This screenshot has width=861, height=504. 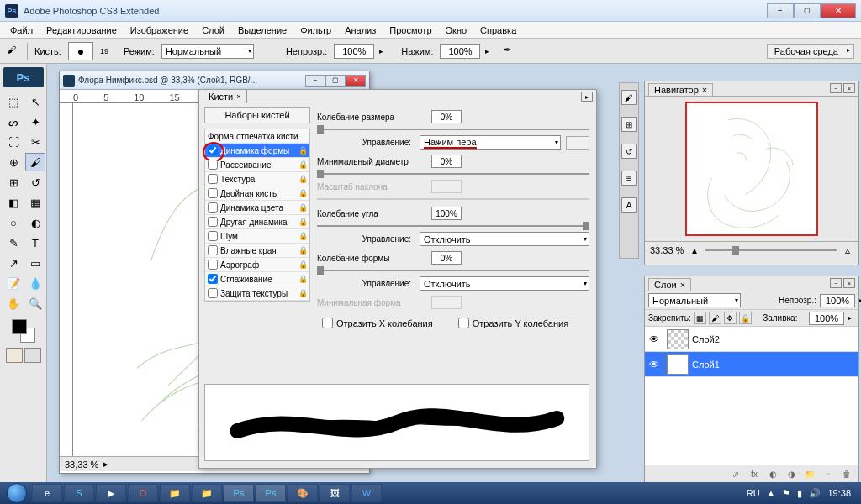 What do you see at coordinates (13, 223) in the screenshot?
I see `blur-tool: ○` at bounding box center [13, 223].